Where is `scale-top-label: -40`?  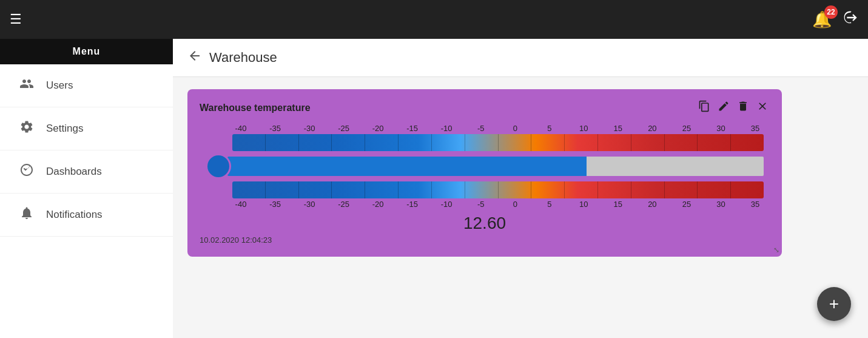 scale-top-label: -40 is located at coordinates (241, 129).